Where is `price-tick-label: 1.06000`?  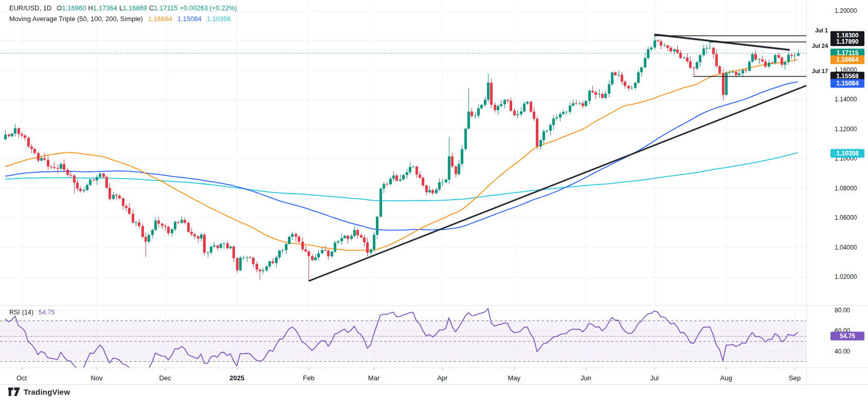
price-tick-label: 1.06000 is located at coordinates (845, 218).